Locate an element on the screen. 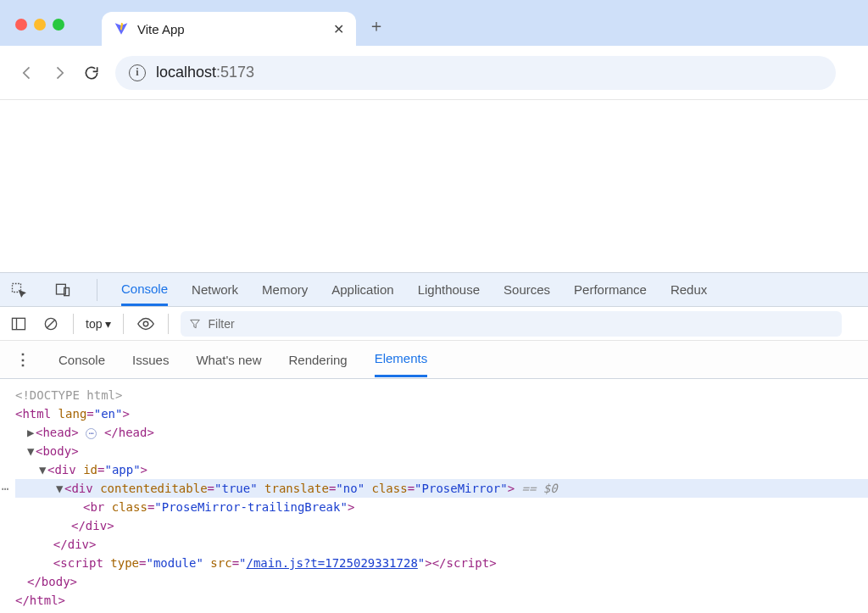  back-button is located at coordinates (27, 73).